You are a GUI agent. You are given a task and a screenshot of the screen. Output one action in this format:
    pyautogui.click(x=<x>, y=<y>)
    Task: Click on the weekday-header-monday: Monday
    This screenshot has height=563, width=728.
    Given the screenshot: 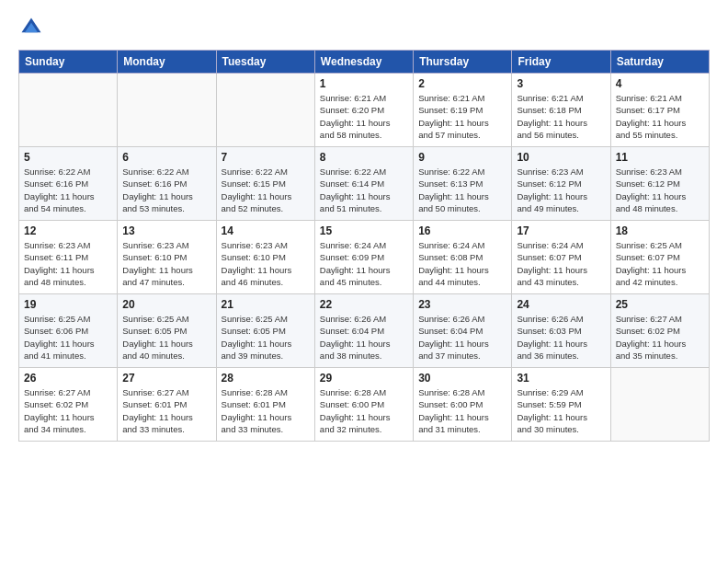 What is the action you would take?
    pyautogui.click(x=167, y=63)
    